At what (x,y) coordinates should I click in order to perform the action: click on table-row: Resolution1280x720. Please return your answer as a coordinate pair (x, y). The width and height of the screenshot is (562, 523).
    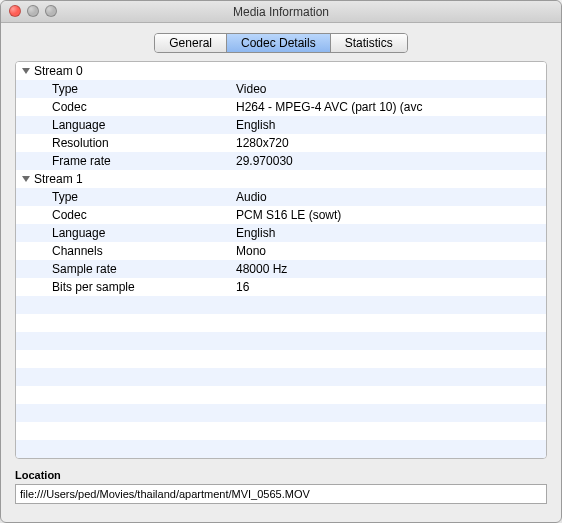
    Looking at the image, I should click on (281, 143).